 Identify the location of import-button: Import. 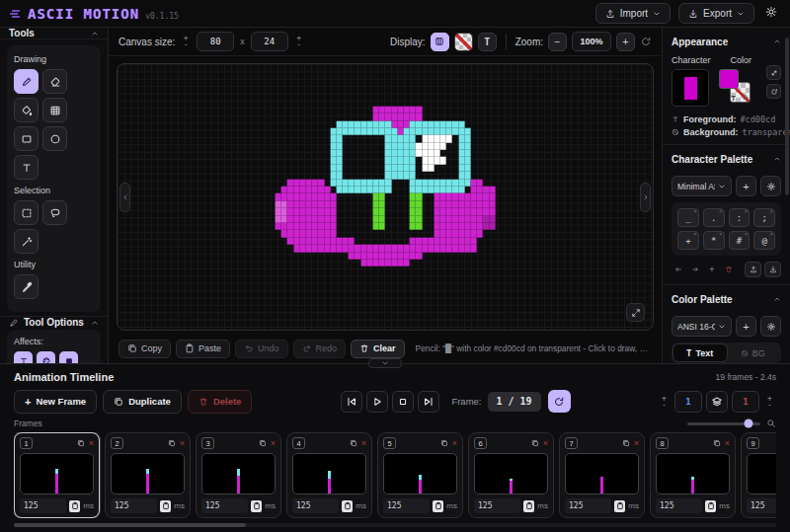
(633, 14).